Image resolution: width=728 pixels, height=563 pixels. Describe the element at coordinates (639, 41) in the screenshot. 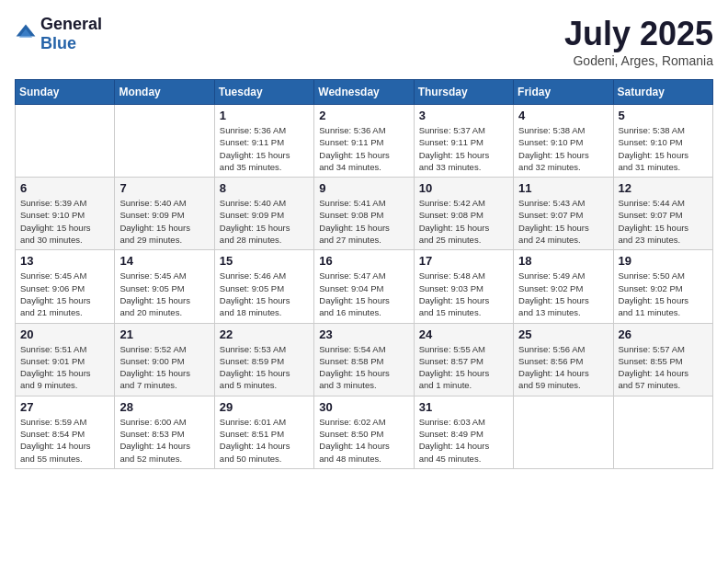

I see `title-section: July 2025 Godeni, Arges, Romania` at that location.